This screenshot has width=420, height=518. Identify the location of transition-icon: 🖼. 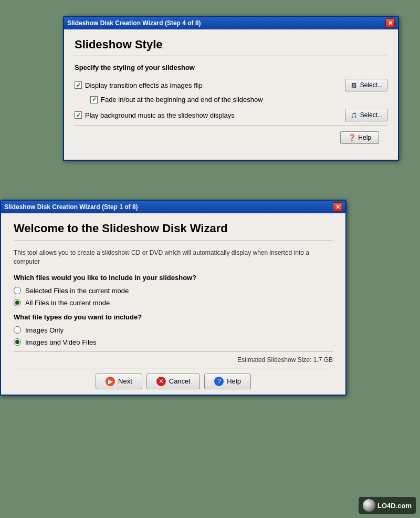
(354, 85).